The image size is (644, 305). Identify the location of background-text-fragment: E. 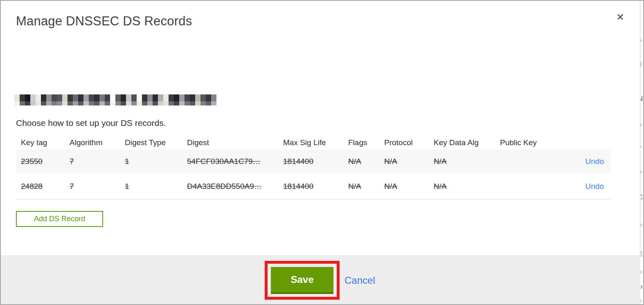
(642, 254).